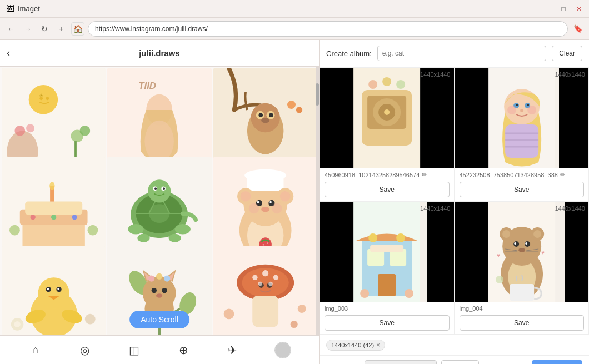 This screenshot has width=589, height=364. I want to click on album-input, so click(462, 53).